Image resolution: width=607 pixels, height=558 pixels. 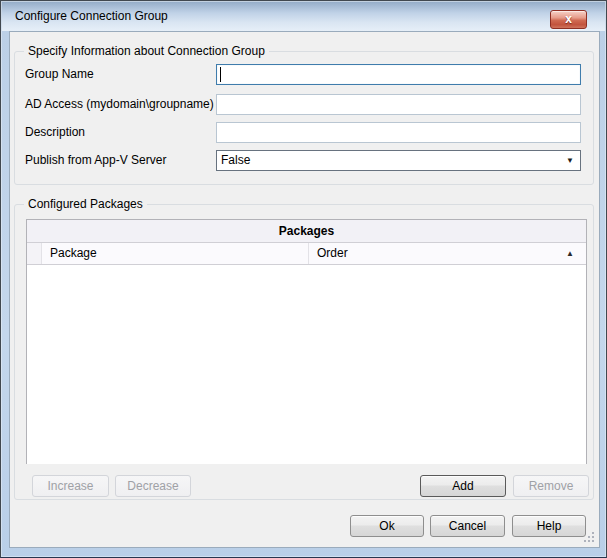 What do you see at coordinates (398, 104) in the screenshot?
I see `ad-access-input` at bounding box center [398, 104].